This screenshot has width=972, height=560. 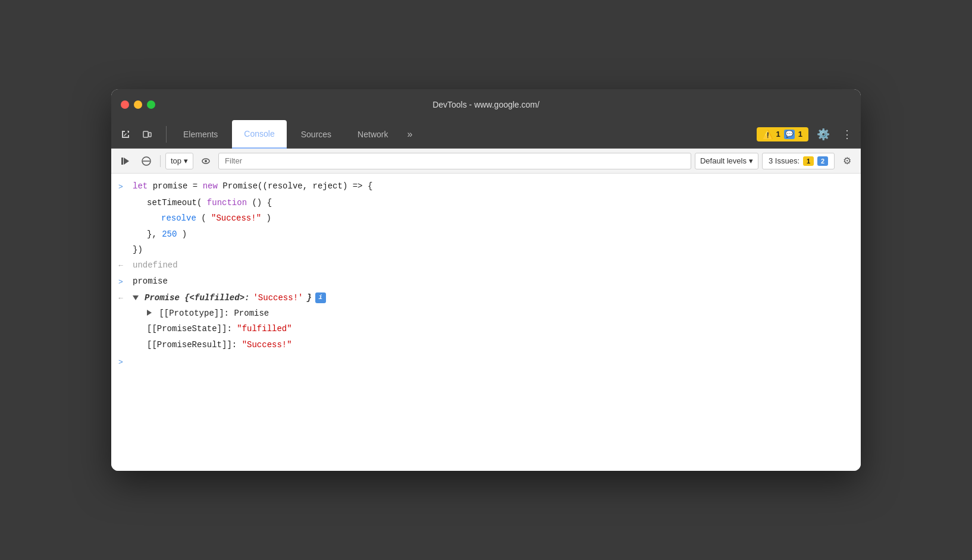 What do you see at coordinates (121, 298) in the screenshot?
I see `output-arrow-8: ←` at bounding box center [121, 298].